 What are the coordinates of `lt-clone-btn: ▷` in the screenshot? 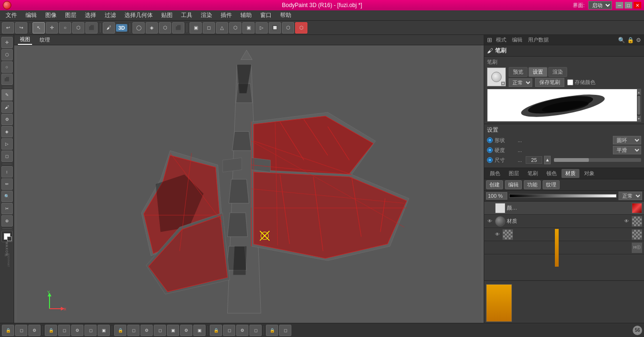 It's located at (7, 144).